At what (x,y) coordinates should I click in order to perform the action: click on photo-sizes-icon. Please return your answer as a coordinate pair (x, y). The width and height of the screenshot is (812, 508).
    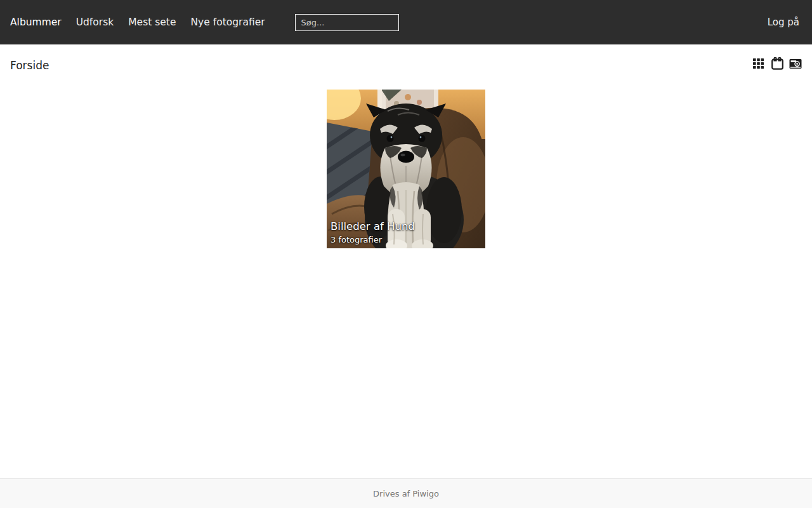
    Looking at the image, I should click on (796, 64).